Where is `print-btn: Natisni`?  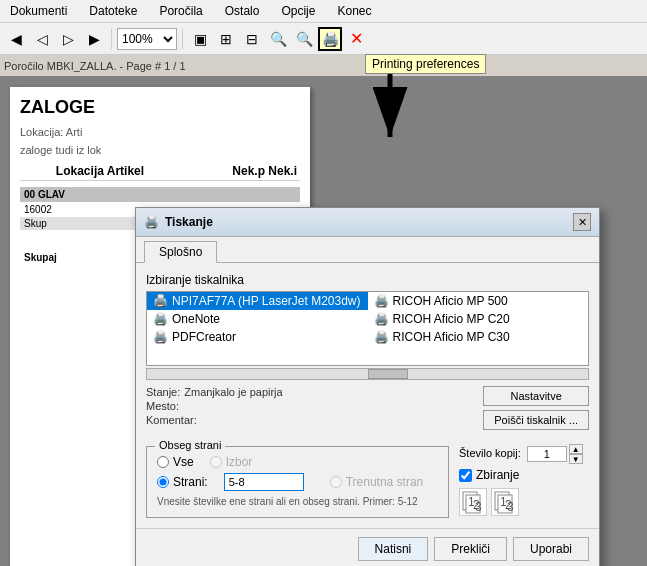
print-btn: Natisni is located at coordinates (394, 549).